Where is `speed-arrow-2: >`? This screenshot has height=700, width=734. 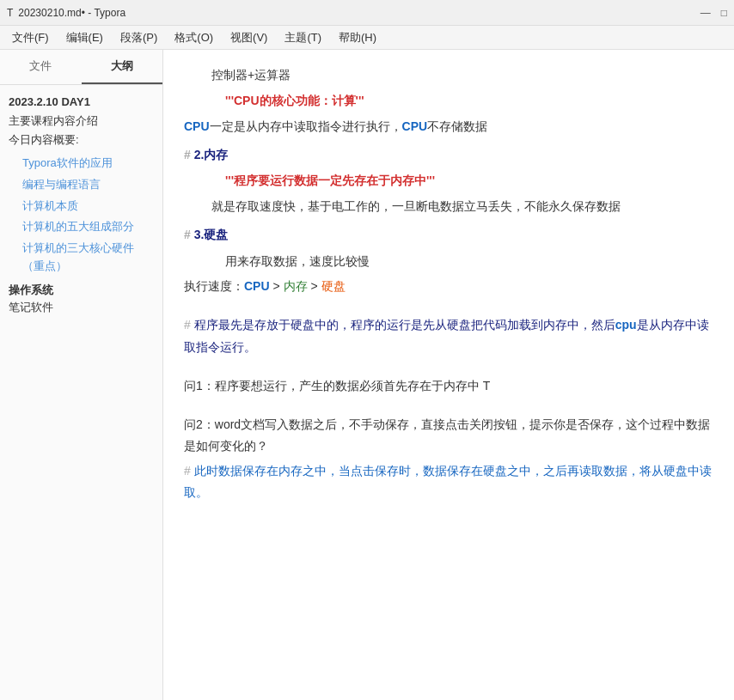
speed-arrow-2: > is located at coordinates (315, 286).